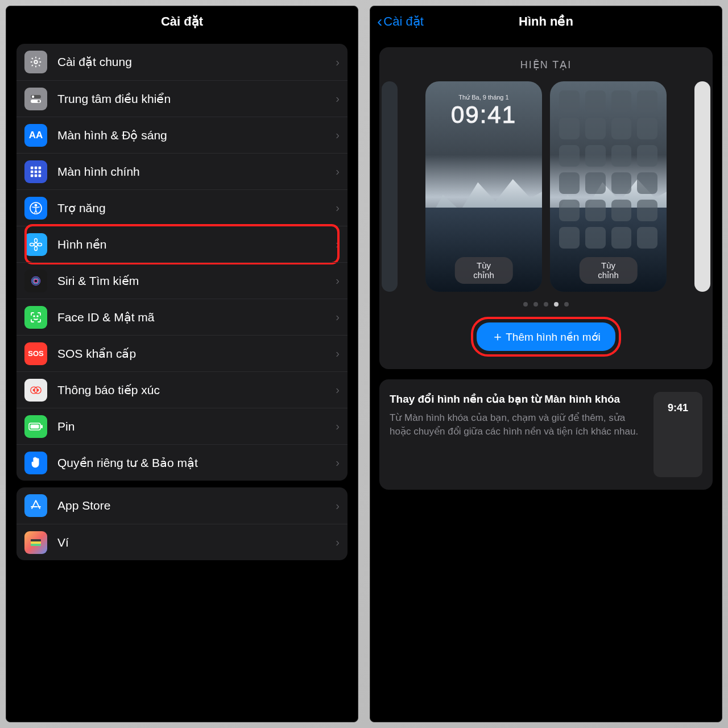  What do you see at coordinates (191, 208) in the screenshot?
I see `row-label: Trợ năng` at bounding box center [191, 208].